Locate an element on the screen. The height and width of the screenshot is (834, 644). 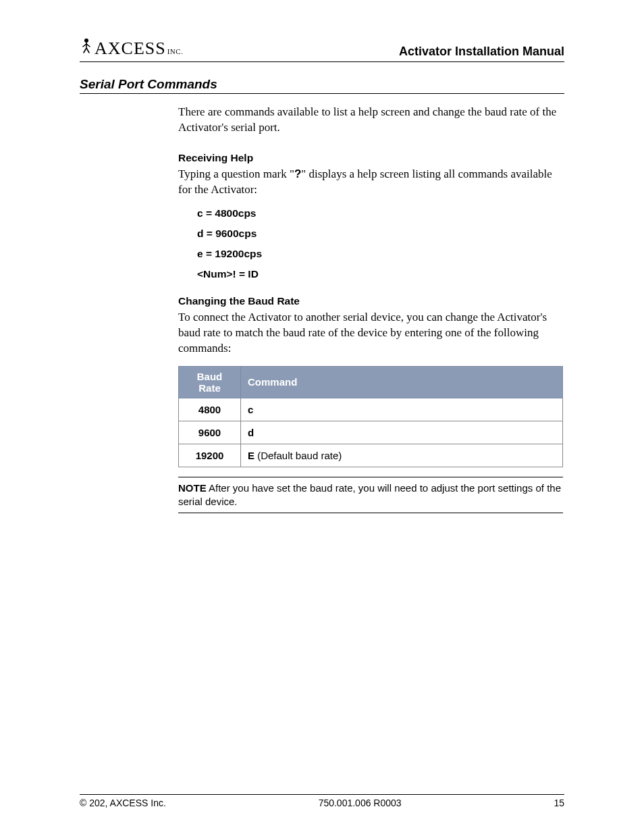
cmd-letter: E is located at coordinates (251, 455).